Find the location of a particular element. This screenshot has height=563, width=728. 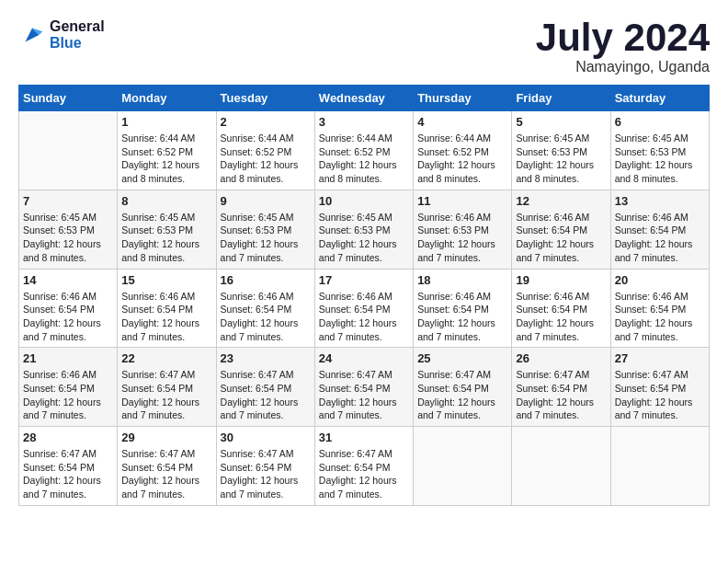

calendar-cell: 5Sunrise: 6:45 AMSunset: 6:53 PMDaylight… is located at coordinates (561, 151).